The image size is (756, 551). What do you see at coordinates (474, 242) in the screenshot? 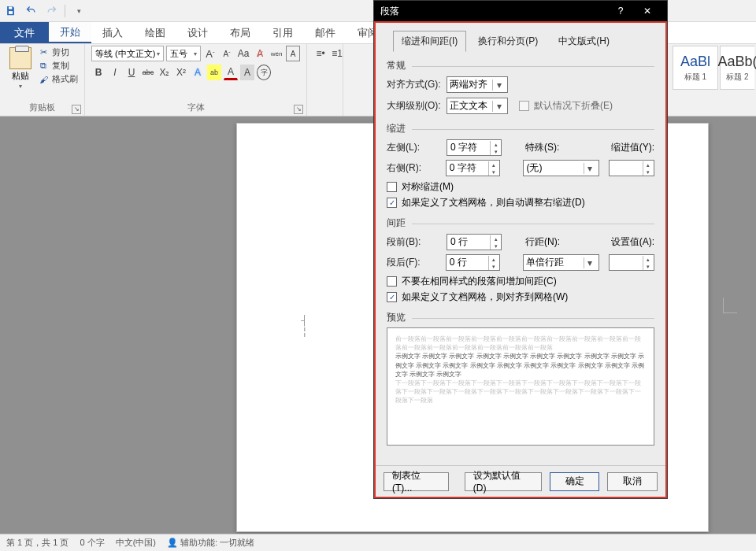
I see `space-before-spinner: 0 行▴▾` at bounding box center [474, 242].